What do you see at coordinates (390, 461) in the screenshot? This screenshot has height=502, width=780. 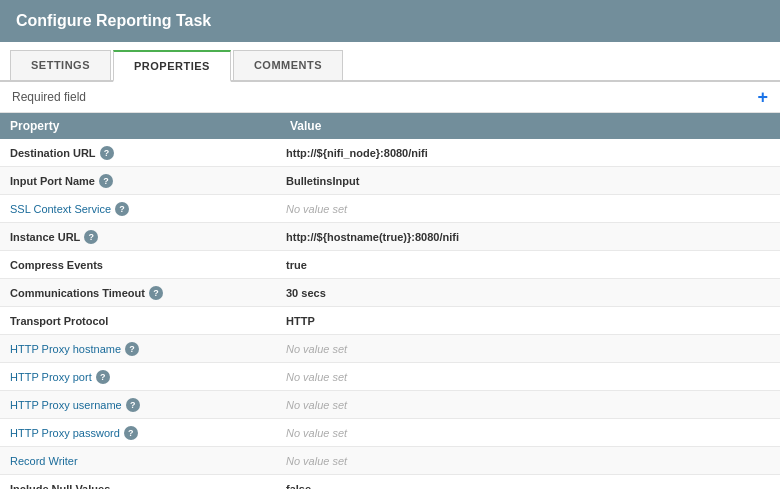 I see `table-row: Record Writer No value set` at bounding box center [390, 461].